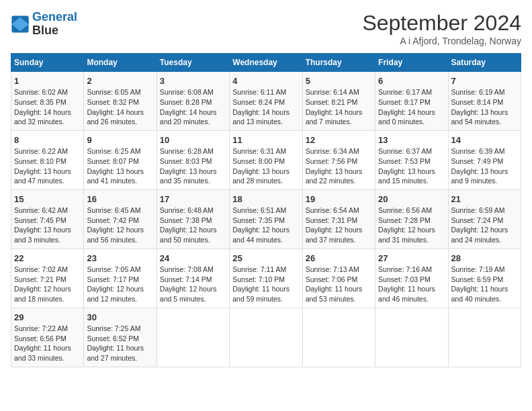 This screenshot has height=411, width=532. I want to click on col-sunday: Sunday, so click(48, 63).